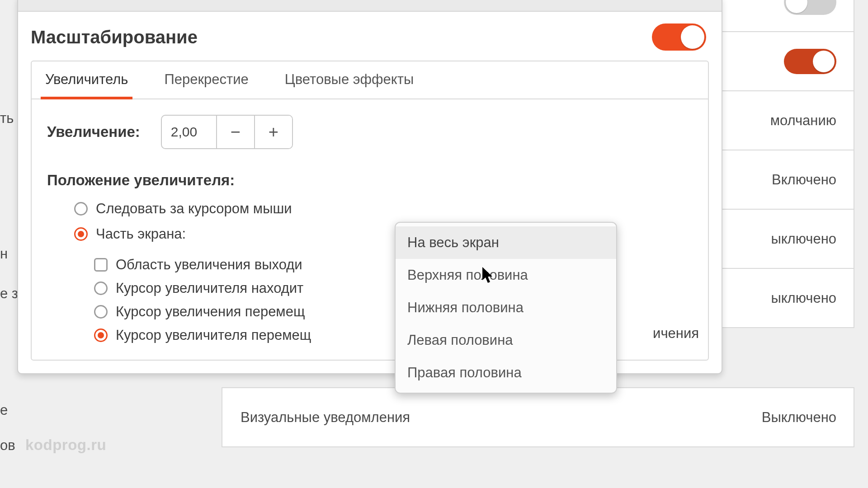 This screenshot has height=488, width=868. Describe the element at coordinates (349, 80) in the screenshot. I see `tab-color-effects: Цветовые эффекты` at that location.